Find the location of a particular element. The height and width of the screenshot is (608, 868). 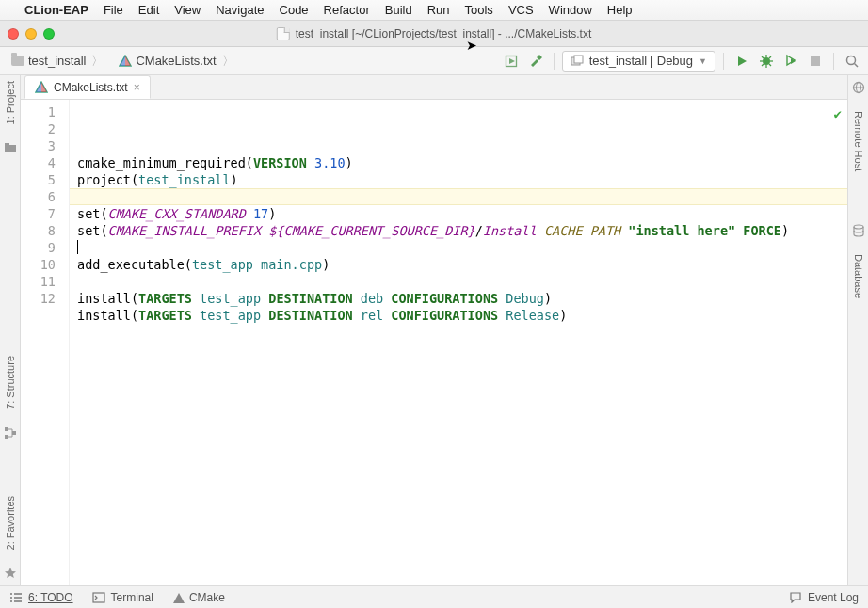

rail-label: 7: Structure is located at coordinates (10, 382).